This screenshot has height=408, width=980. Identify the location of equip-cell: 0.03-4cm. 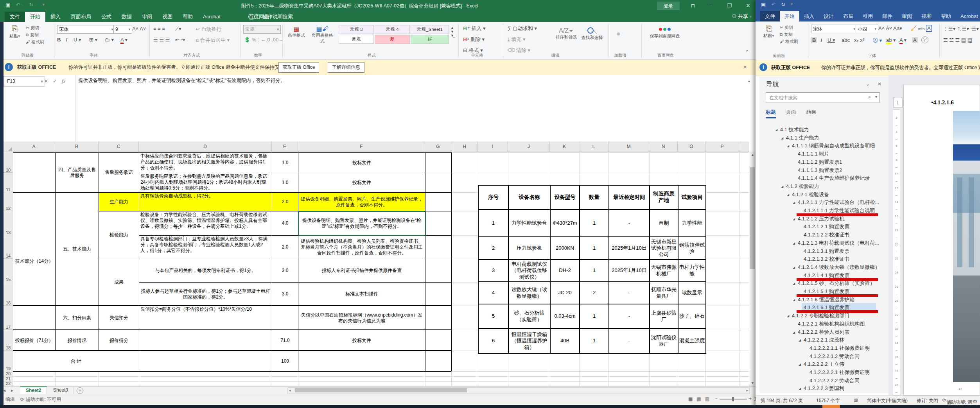
(565, 316).